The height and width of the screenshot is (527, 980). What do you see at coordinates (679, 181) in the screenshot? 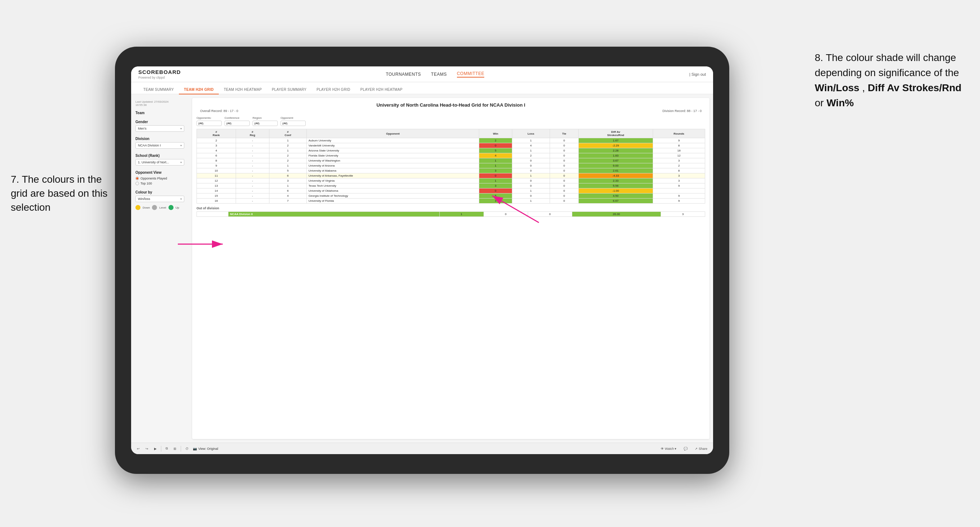
I see `cell-rounds: 3` at bounding box center [679, 181].